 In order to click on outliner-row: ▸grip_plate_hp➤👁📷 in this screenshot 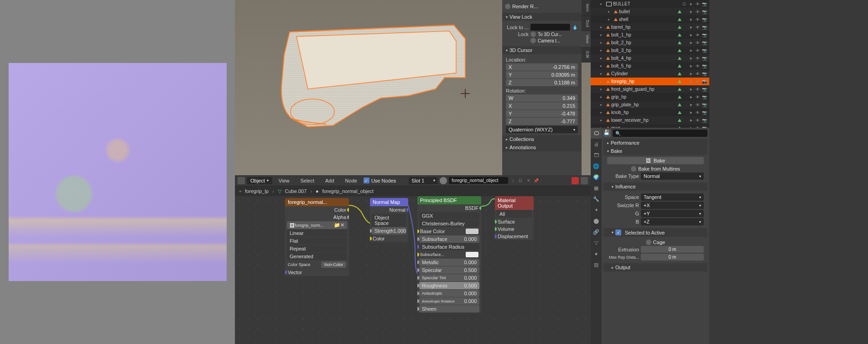, I will do `click(650, 105)`.